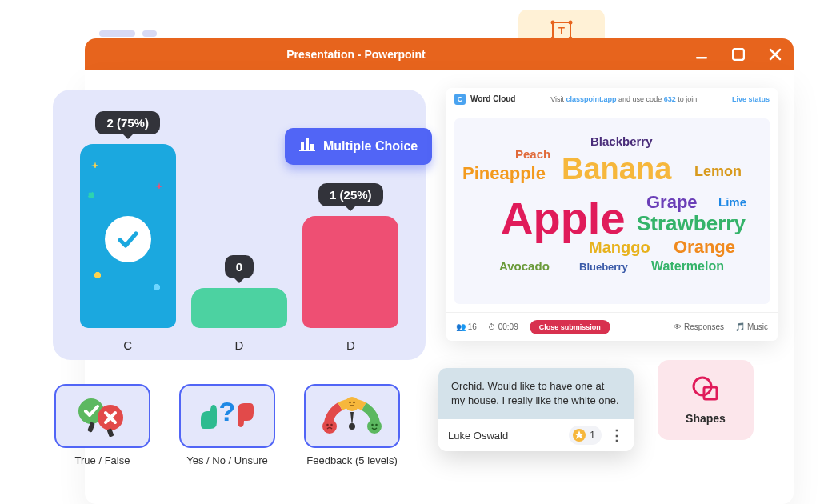 This screenshot has height=504, width=832. Describe the element at coordinates (102, 416) in the screenshot. I see `true-false-icon` at that location.